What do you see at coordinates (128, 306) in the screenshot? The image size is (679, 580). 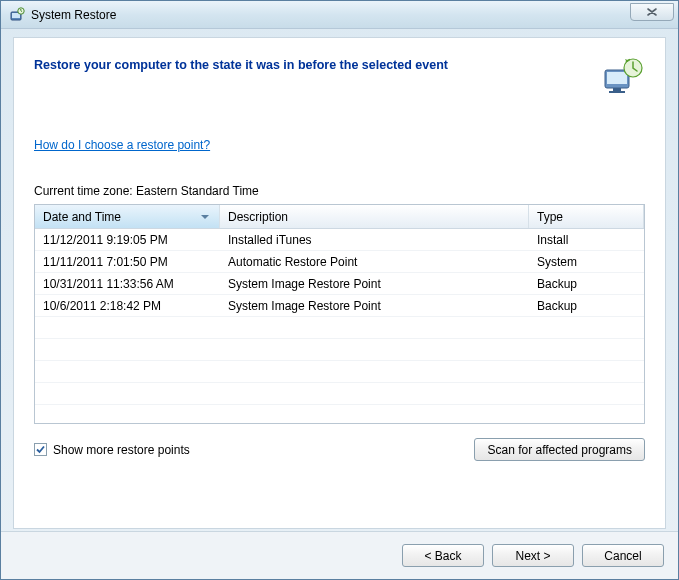 I see `cell-date: 10/6/2011 2:18:42 PM` at bounding box center [128, 306].